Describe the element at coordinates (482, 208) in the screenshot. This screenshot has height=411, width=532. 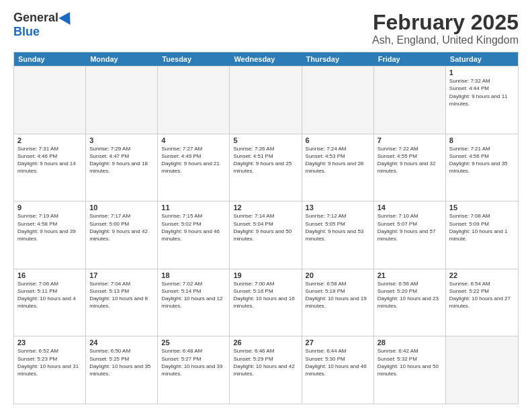
I see `day-number: 15` at that location.